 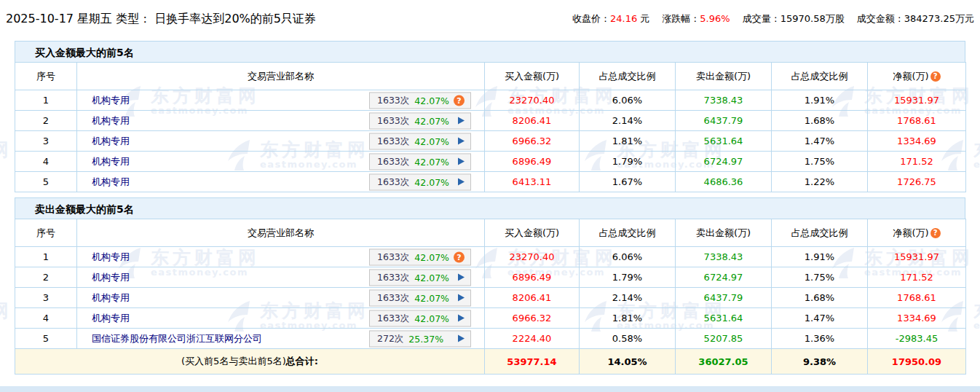 What do you see at coordinates (491, 162) in the screenshot?
I see `table-row: 4 机构专用 1633次 42.07% 6896.49 1.79% 6724.9…` at bounding box center [491, 162].